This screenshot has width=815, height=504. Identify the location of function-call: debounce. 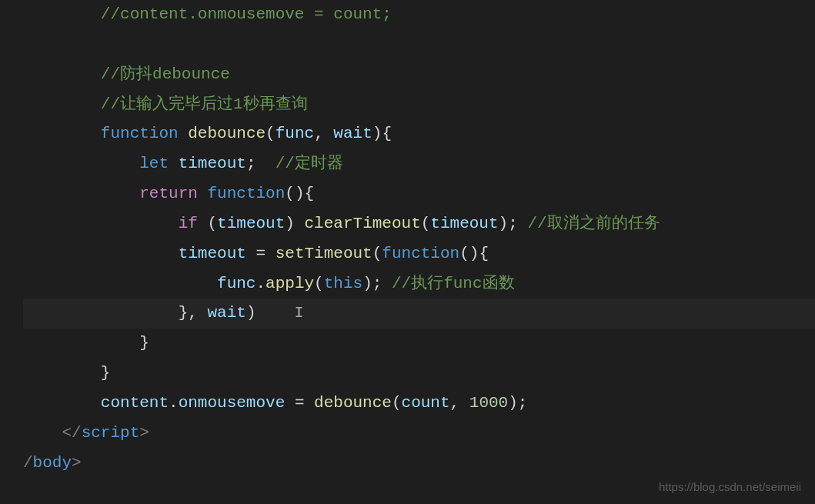
(352, 403).